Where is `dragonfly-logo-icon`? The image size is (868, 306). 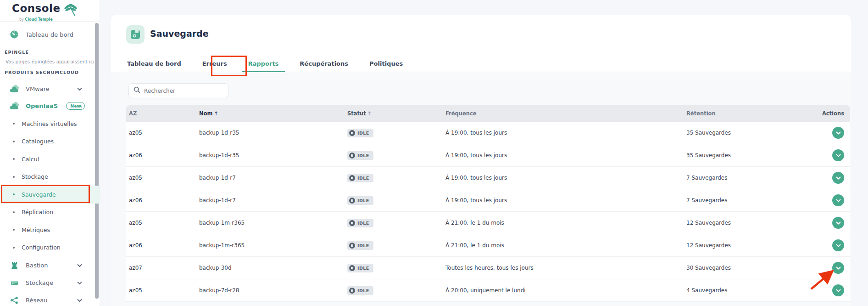 dragonfly-logo-icon is located at coordinates (71, 11).